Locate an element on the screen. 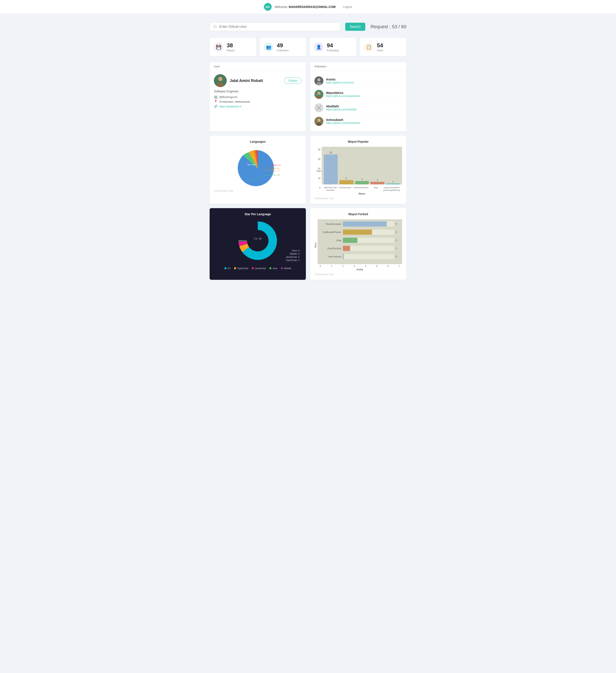 This screenshot has height=673, width=616. followers-value: 49 is located at coordinates (283, 45).